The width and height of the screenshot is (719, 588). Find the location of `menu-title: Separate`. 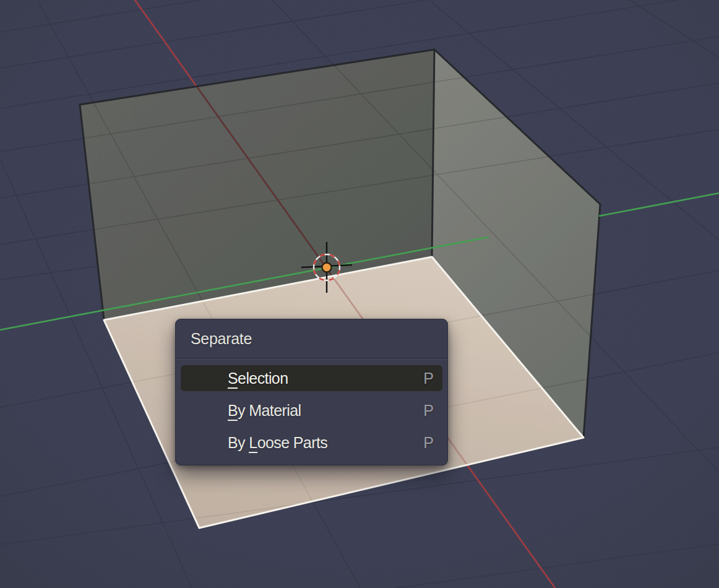

menu-title: Separate is located at coordinates (312, 339).